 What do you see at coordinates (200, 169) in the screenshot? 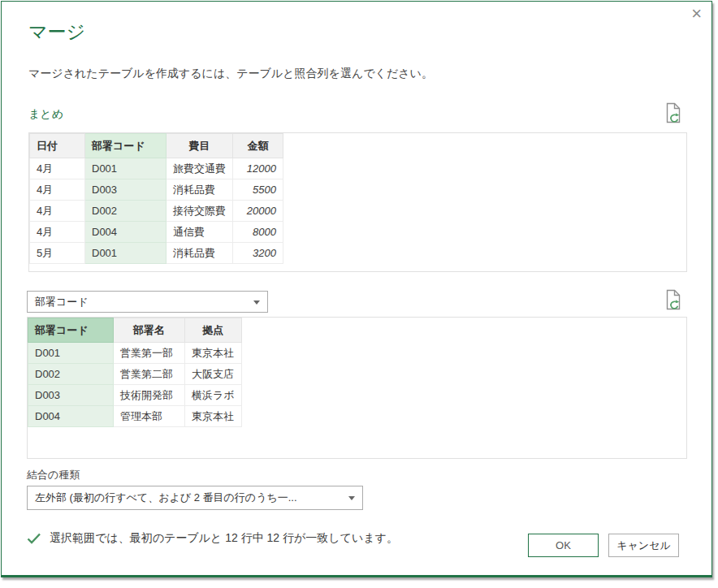
I see `table-cell: 旅費交通費` at bounding box center [200, 169].